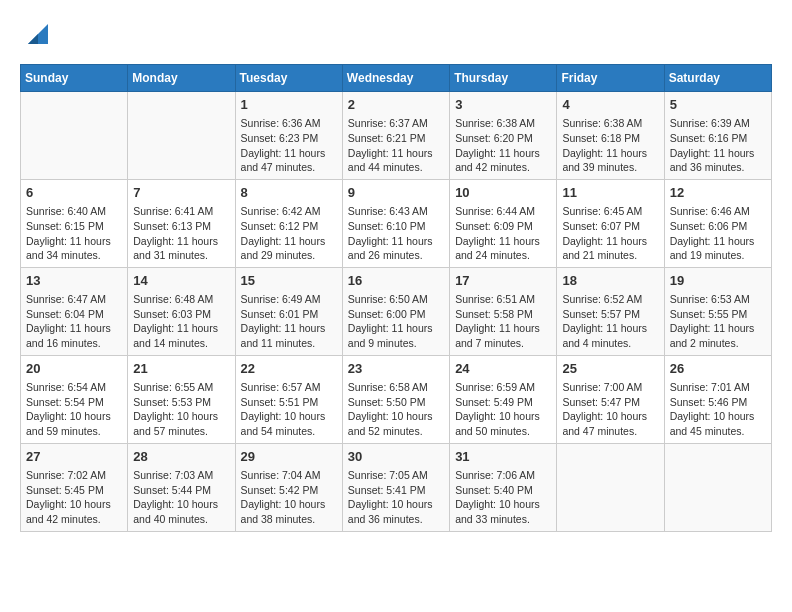 Image resolution: width=792 pixels, height=612 pixels. I want to click on day-number: 23, so click(396, 369).